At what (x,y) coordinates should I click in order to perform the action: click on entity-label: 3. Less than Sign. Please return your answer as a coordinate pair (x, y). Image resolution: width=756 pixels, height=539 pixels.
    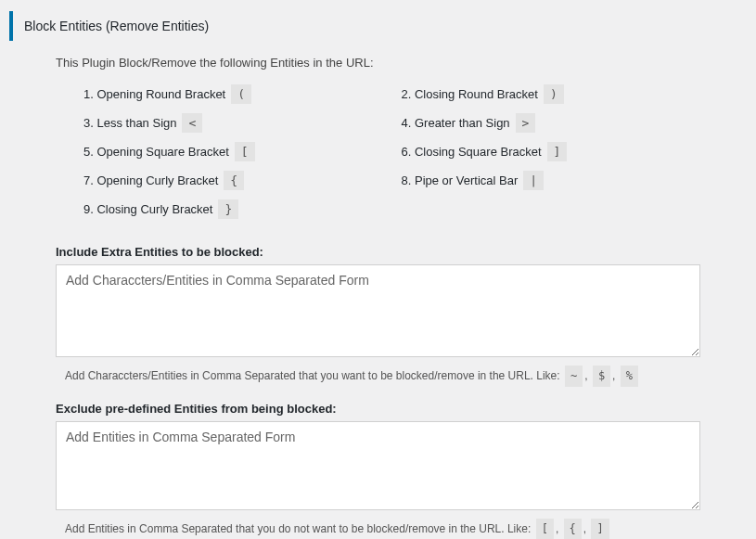
    Looking at the image, I should click on (130, 122).